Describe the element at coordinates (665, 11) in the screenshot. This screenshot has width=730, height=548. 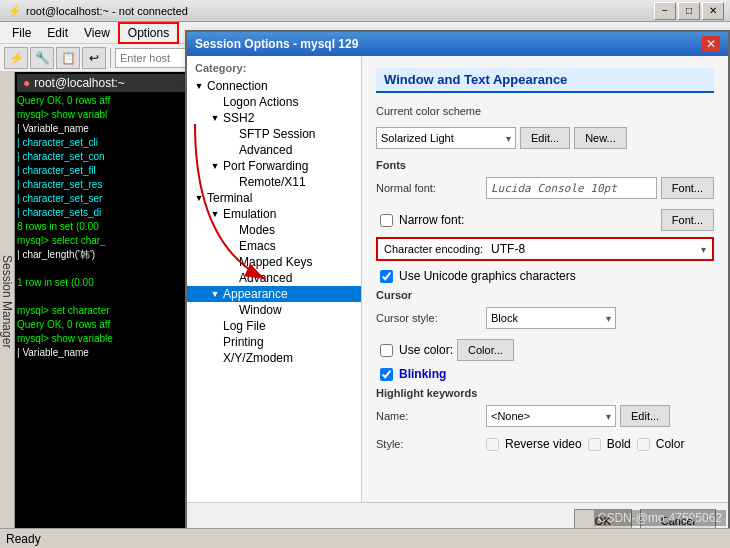
I see `minimize-button: −` at that location.